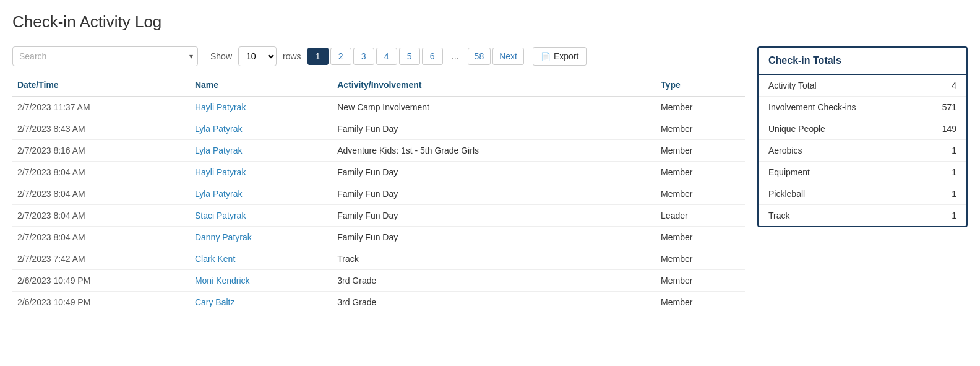 Image resolution: width=980 pixels, height=366 pixels. What do you see at coordinates (379, 129) in the screenshot?
I see `table-row: 2/7/2023 8:43 AM Lyla Patyrak Family Fun…` at bounding box center [379, 129].